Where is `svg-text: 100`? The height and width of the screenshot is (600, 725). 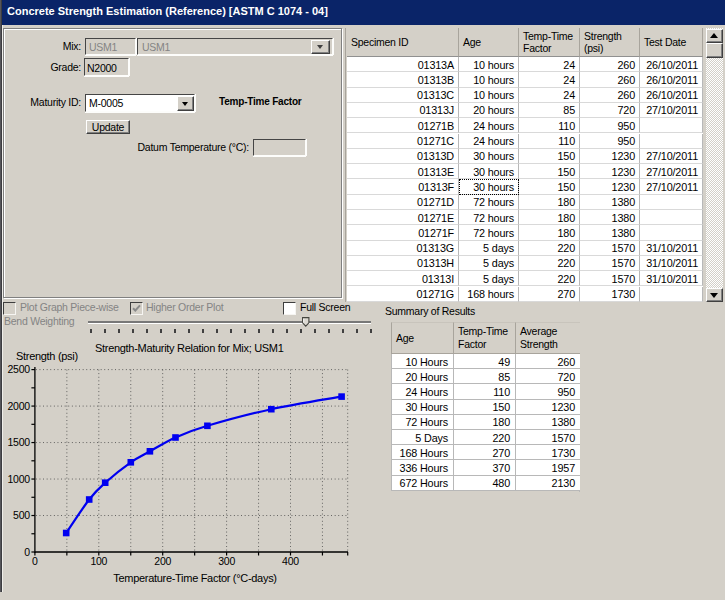 svg-text: 100 is located at coordinates (98, 561).